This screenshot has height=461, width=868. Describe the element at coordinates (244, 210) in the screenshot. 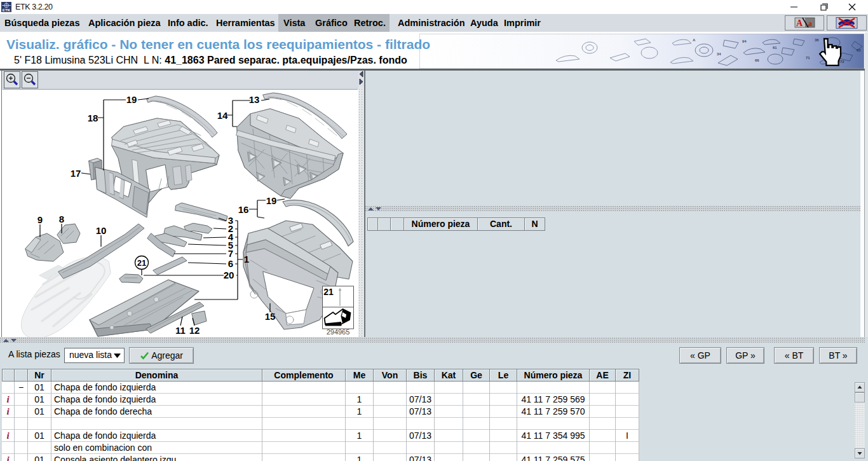

I see `svg-text: 16` at that location.